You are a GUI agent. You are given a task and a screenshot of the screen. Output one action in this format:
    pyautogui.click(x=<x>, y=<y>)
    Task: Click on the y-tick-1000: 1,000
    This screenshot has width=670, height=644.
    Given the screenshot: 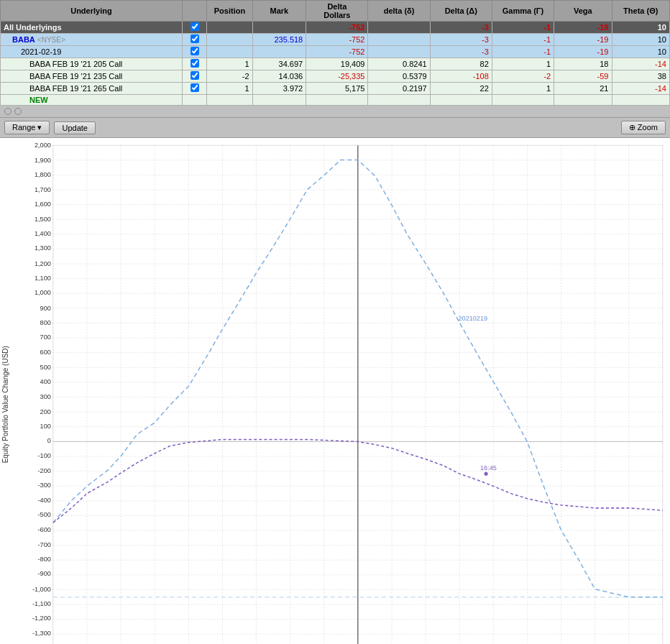 What is the action you would take?
    pyautogui.click(x=43, y=293)
    